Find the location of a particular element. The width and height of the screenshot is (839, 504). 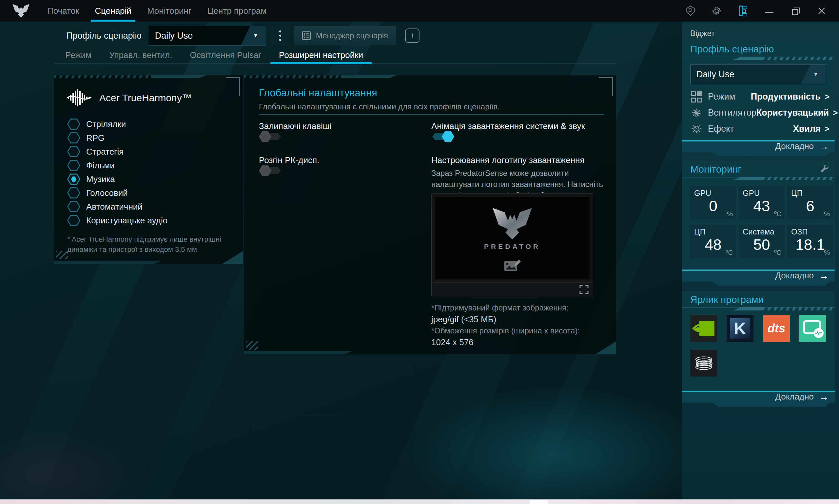

global-settings-subtitle: Глобальні налаштування є спільними для в… is located at coordinates (379, 107).